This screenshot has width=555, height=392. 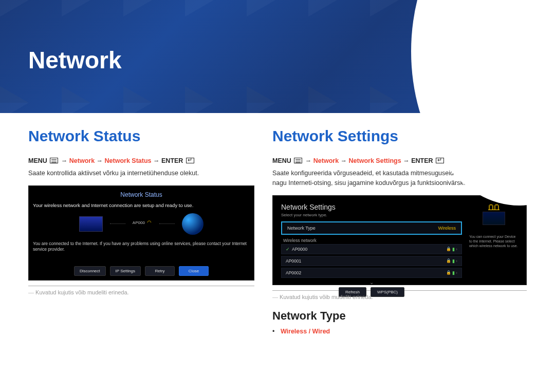 I want to click on side-help-text: You can connect your Device to the inter…, so click(x=493, y=241).